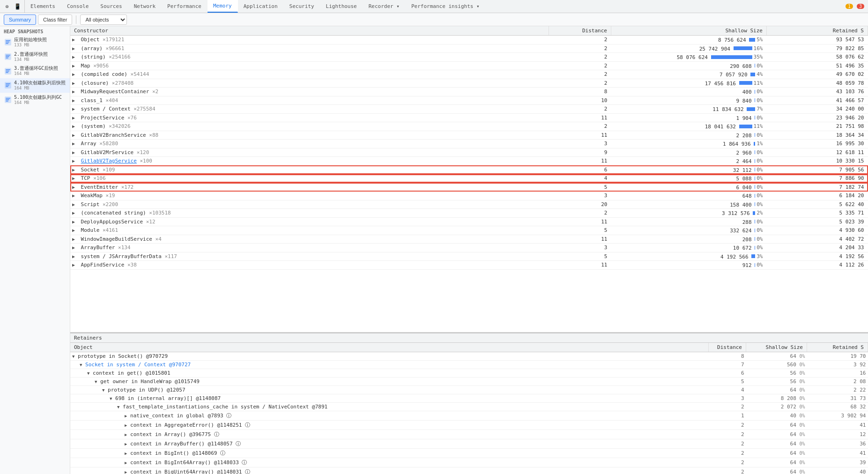 This screenshot has height=474, width=868. What do you see at coordinates (310, 100) in the screenshot?
I see `constructor-cell: ▶ class_1 ×404` at bounding box center [310, 100].